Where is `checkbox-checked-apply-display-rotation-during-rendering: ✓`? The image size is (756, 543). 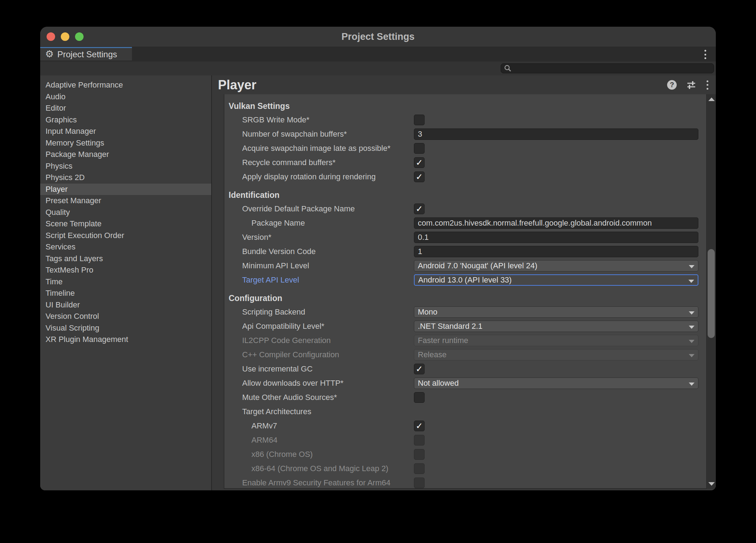 checkbox-checked-apply-display-rotation-during-rendering: ✓ is located at coordinates (419, 177).